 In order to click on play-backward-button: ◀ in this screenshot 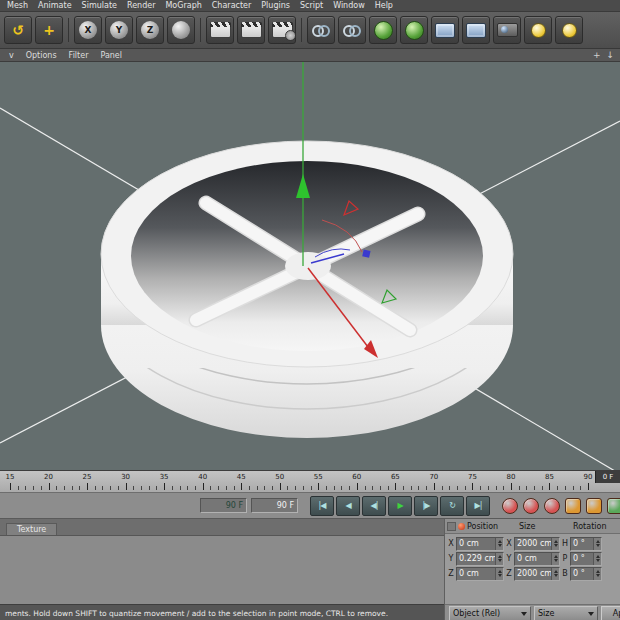, I will do `click(348, 506)`.